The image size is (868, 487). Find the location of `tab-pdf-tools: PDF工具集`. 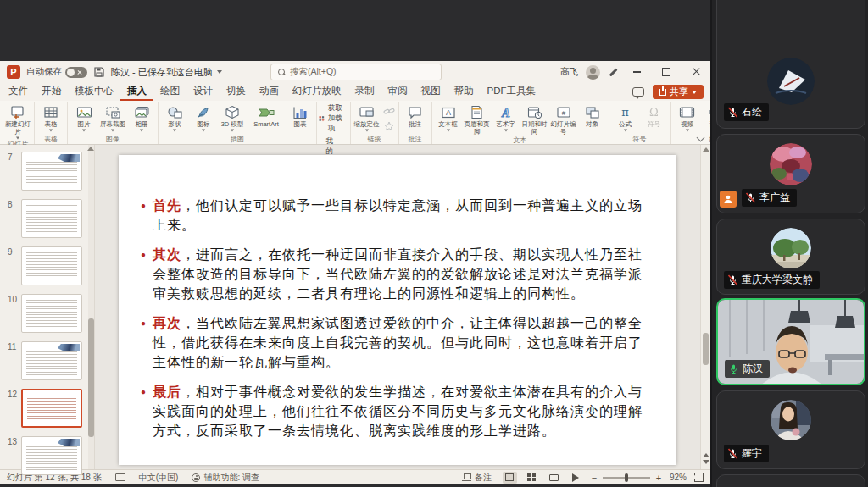

tab-pdf-tools: PDF工具集 is located at coordinates (512, 91).